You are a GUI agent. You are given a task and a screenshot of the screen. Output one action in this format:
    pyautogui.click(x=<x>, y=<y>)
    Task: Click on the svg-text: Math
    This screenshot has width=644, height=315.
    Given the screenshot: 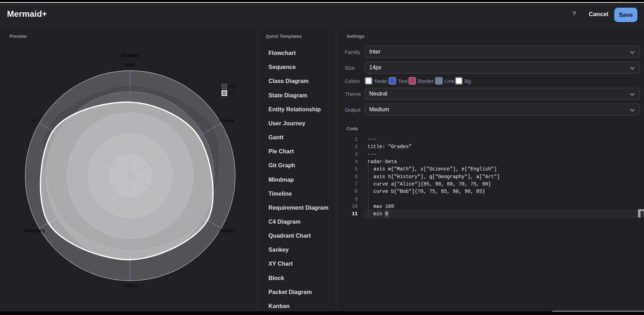 What is the action you would take?
    pyautogui.click(x=130, y=65)
    